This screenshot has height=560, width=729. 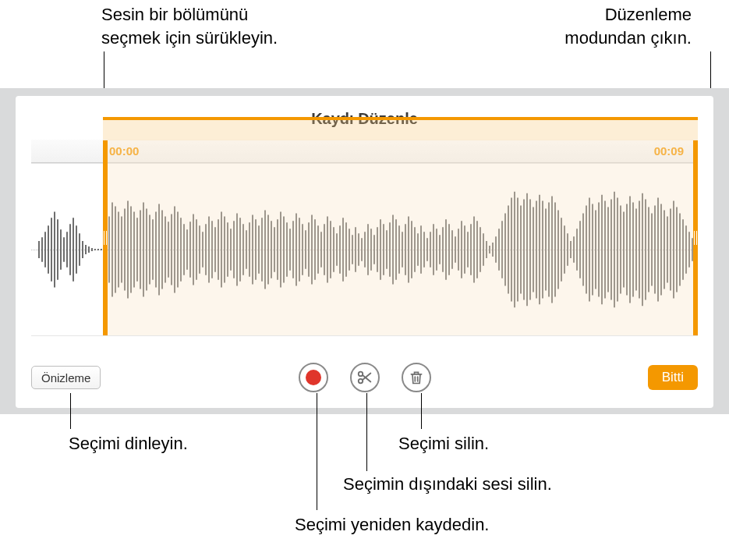 I want to click on record-icon, so click(x=313, y=377).